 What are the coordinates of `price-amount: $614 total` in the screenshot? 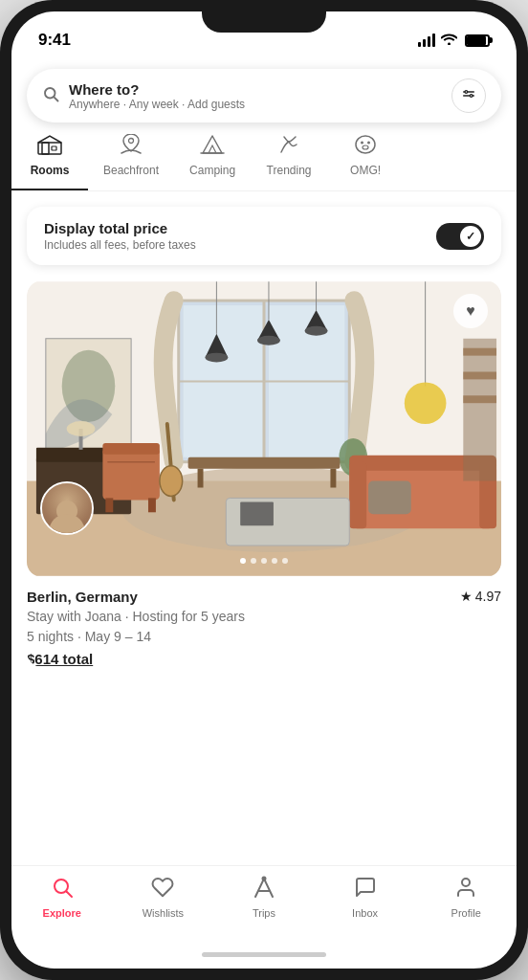 It's located at (59, 658).